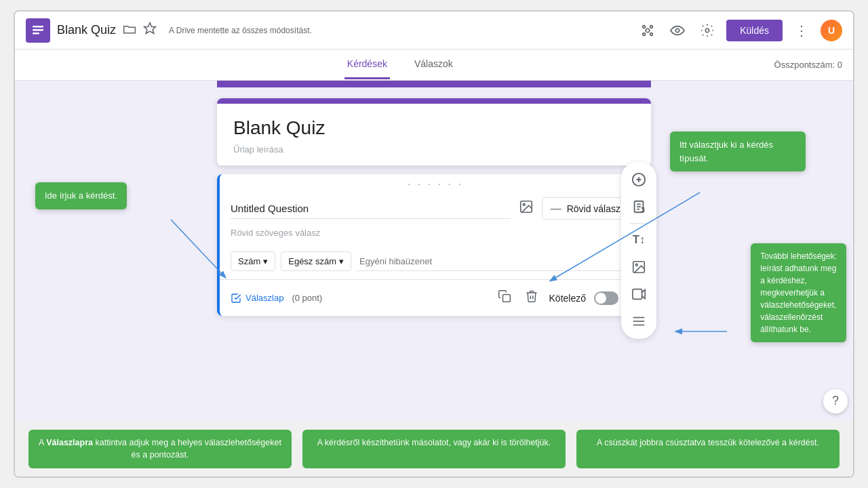  Describe the element at coordinates (69, 443) in the screenshot. I see `bold-valaszlap: Válaszlapra` at that location.